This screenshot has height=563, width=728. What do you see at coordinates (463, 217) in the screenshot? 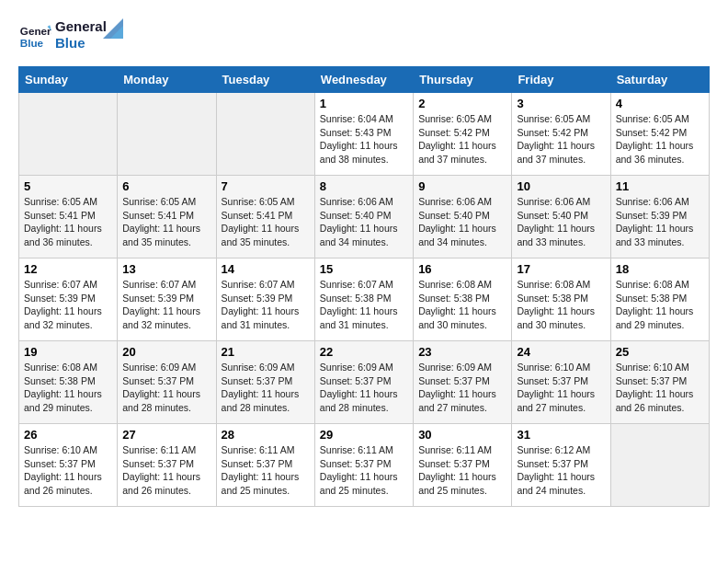
I see `calendar-cell: 9Sunrise: 6:06 AM Sunset: 5:40 PM Daylig…` at bounding box center [463, 217].